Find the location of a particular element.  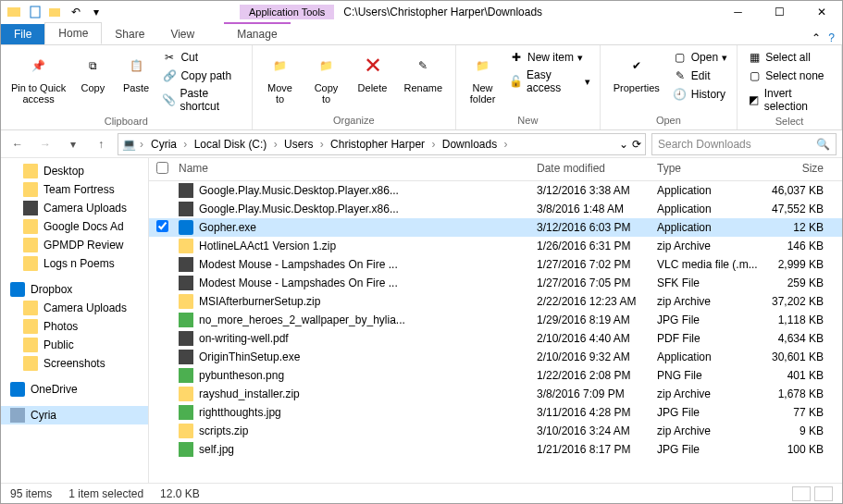

dropbox-icon is located at coordinates (18, 289).